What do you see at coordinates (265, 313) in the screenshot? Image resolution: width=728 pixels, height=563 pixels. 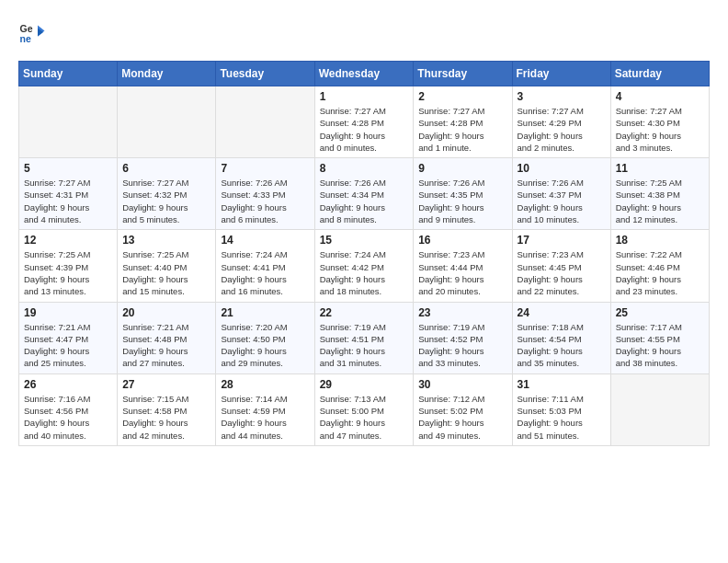 I see `day-number: 21` at bounding box center [265, 313].